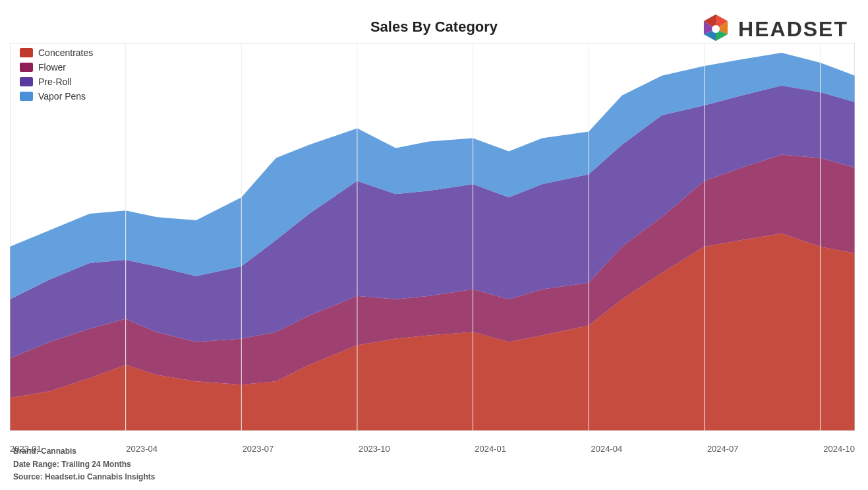 This screenshot has height=490, width=868. I want to click on footer-metadata: Brand: Cannabis Date Range: Trailing 24 …, so click(84, 464).